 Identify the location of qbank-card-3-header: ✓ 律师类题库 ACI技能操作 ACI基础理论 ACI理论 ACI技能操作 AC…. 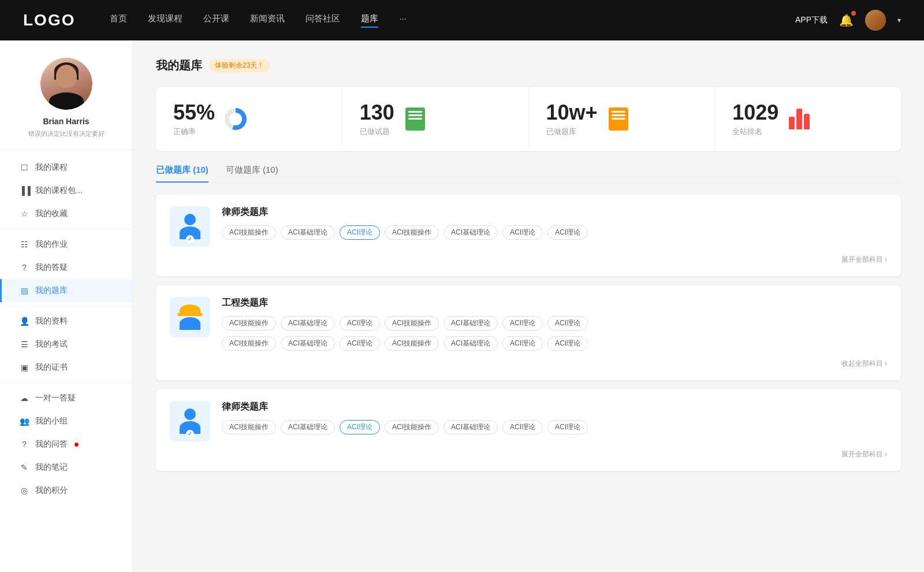
(528, 421).